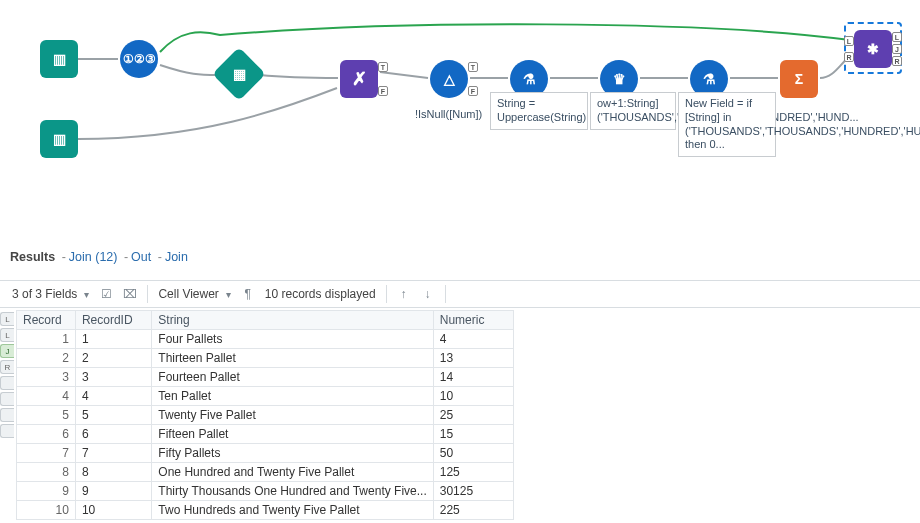  What do you see at coordinates (113, 340) in the screenshot?
I see `cell-recordid: 1` at bounding box center [113, 340].